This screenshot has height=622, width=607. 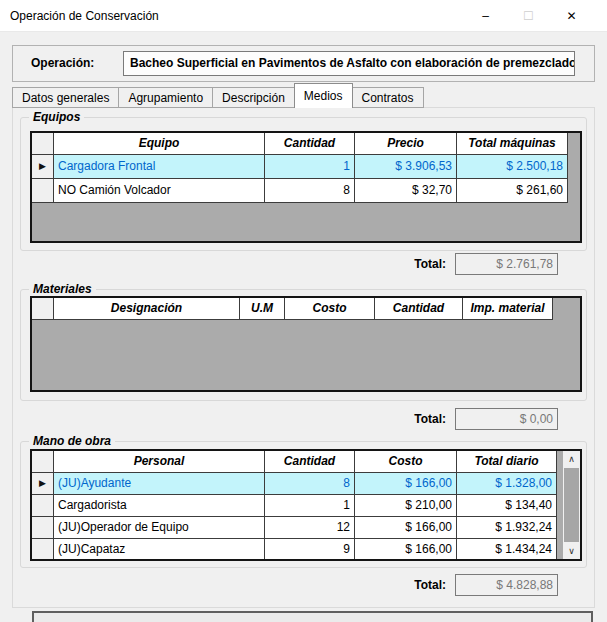 What do you see at coordinates (56, 117) in the screenshot?
I see `group-equipos-title: Equipos` at bounding box center [56, 117].